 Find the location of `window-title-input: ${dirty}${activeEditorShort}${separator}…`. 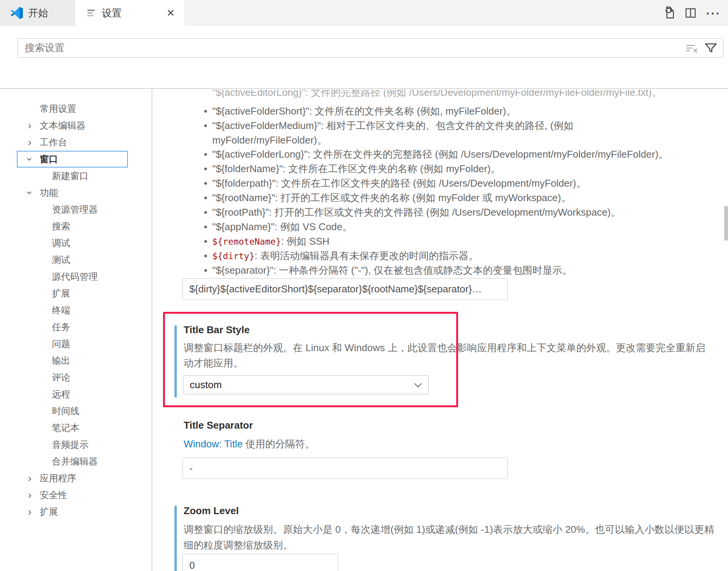

window-title-input: ${dirty}${activeEditorShort}${separator}… is located at coordinates (345, 289).